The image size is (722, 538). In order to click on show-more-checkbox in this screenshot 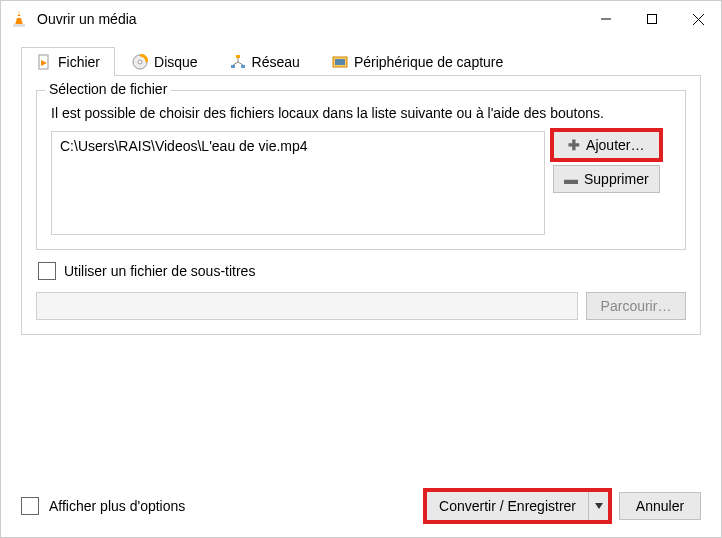, I will do `click(30, 506)`.